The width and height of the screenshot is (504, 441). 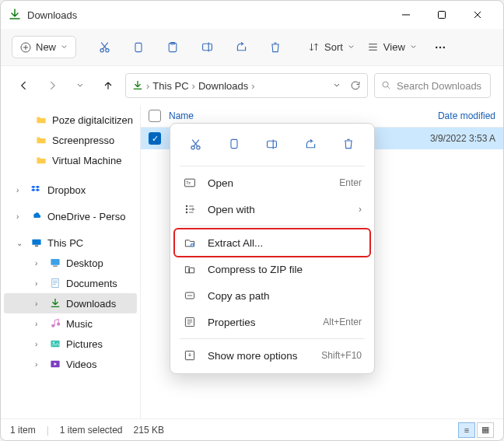 What do you see at coordinates (432, 86) in the screenshot?
I see `search-input: Search Downloads` at bounding box center [432, 86].